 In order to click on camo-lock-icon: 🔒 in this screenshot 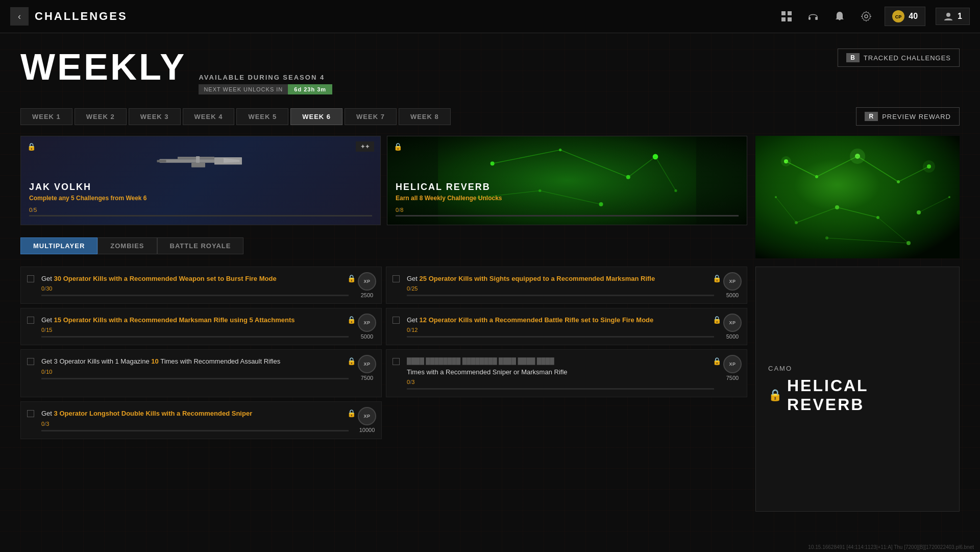, I will do `click(775, 395)`.